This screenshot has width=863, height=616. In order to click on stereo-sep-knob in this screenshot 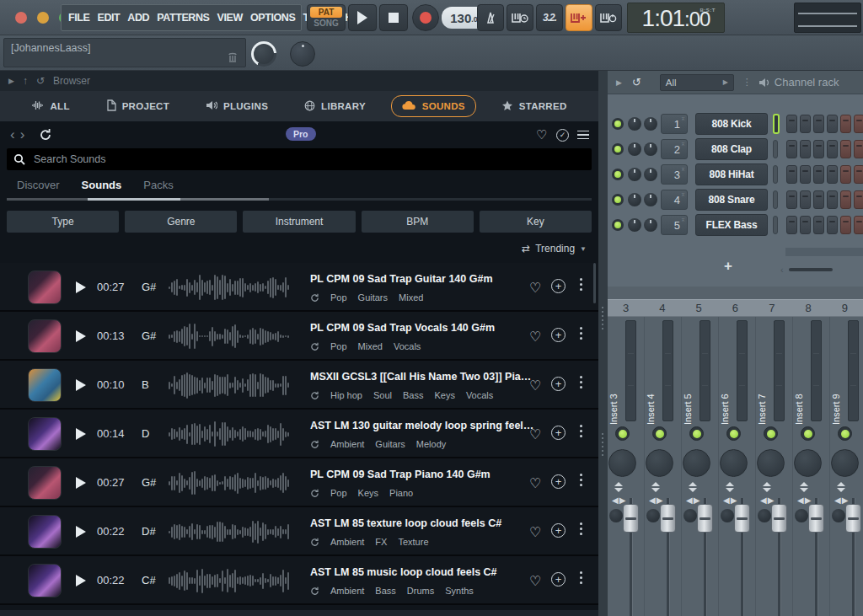, I will do `click(839, 516)`.